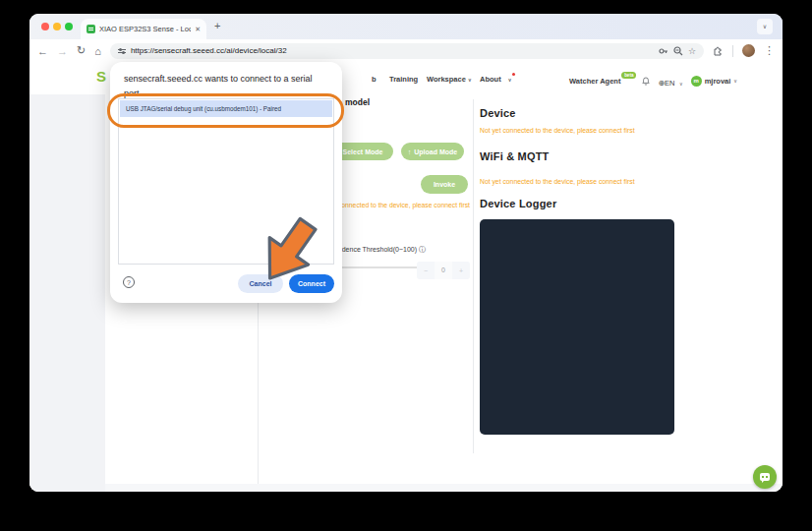  Describe the element at coordinates (495, 79) in the screenshot. I see `nav-item-about: About ∨` at that location.